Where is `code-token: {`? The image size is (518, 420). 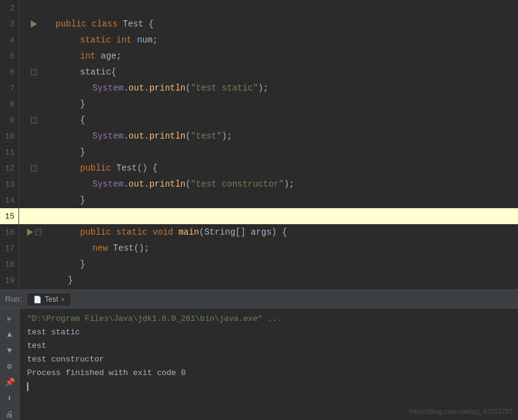 code-token: { is located at coordinates (83, 120).